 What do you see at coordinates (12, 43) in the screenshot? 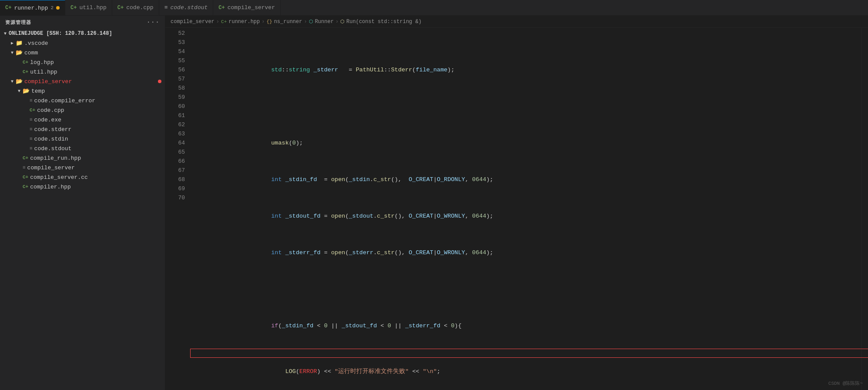
I see `vscode-arrow: ▶` at bounding box center [12, 43].